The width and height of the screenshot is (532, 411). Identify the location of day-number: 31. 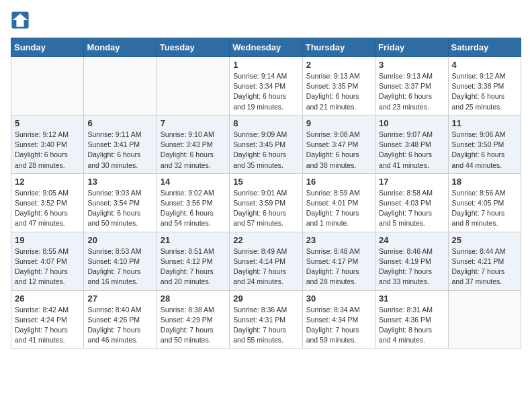
(411, 298).